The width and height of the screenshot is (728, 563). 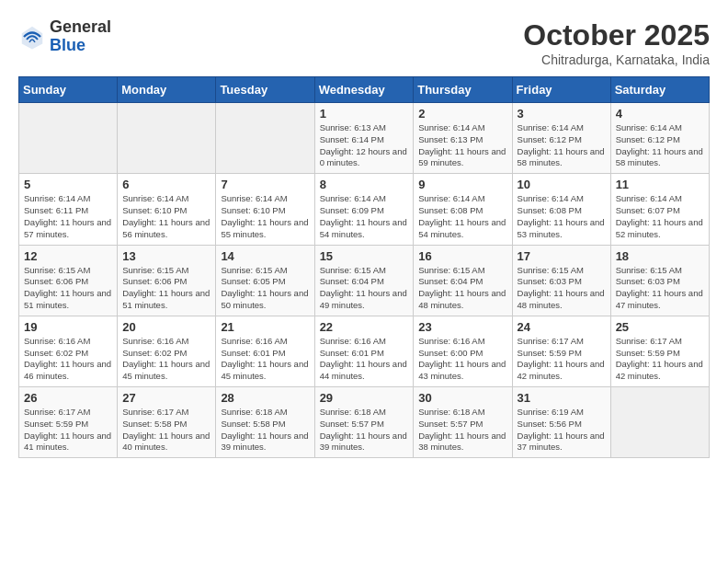 What do you see at coordinates (265, 397) in the screenshot?
I see `day-number: 28` at bounding box center [265, 397].